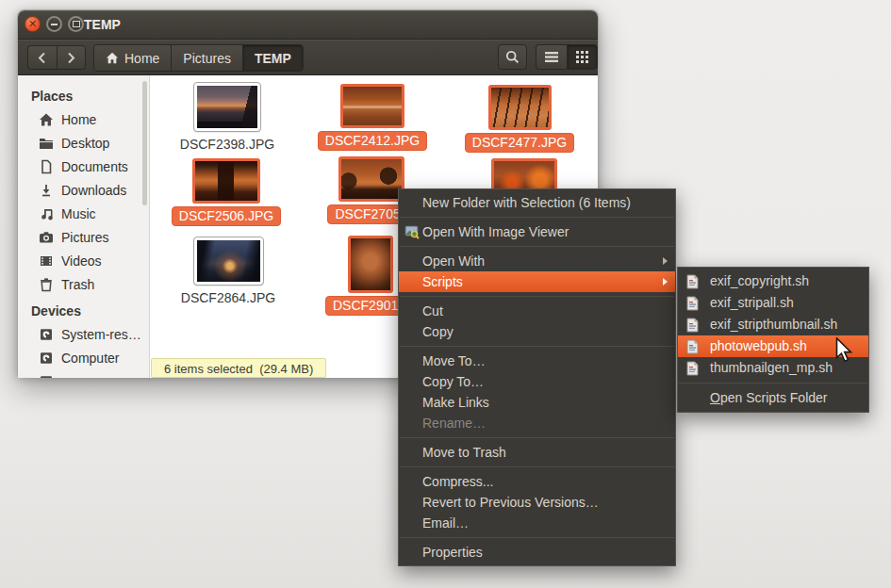  Describe the element at coordinates (32, 24) in the screenshot. I see `close-button: ✕` at that location.